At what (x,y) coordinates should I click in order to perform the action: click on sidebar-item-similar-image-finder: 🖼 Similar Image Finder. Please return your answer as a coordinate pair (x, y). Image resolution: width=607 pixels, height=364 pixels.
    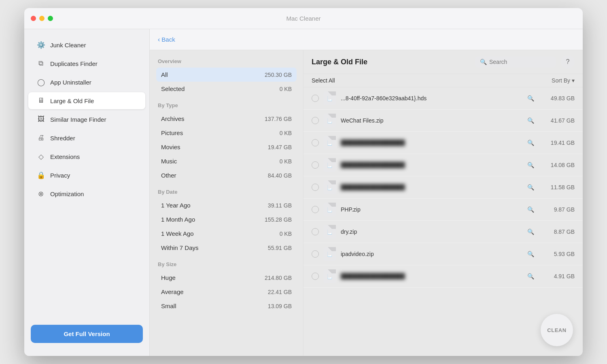
    Looking at the image, I should click on (87, 119).